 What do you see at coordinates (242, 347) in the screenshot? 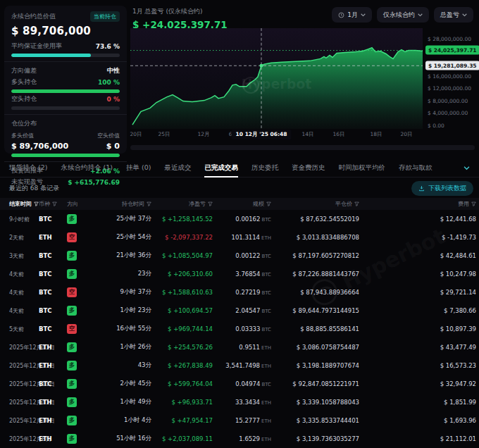
I see `cell-size: 0.9511ETH` at bounding box center [242, 347].